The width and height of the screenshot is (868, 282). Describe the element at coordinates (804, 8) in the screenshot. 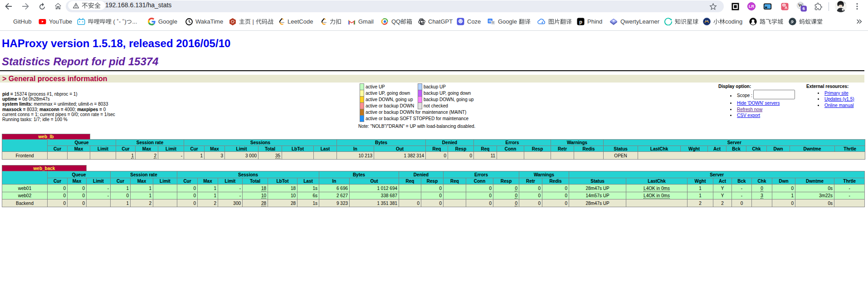

I see `svg-text: 6` at that location.